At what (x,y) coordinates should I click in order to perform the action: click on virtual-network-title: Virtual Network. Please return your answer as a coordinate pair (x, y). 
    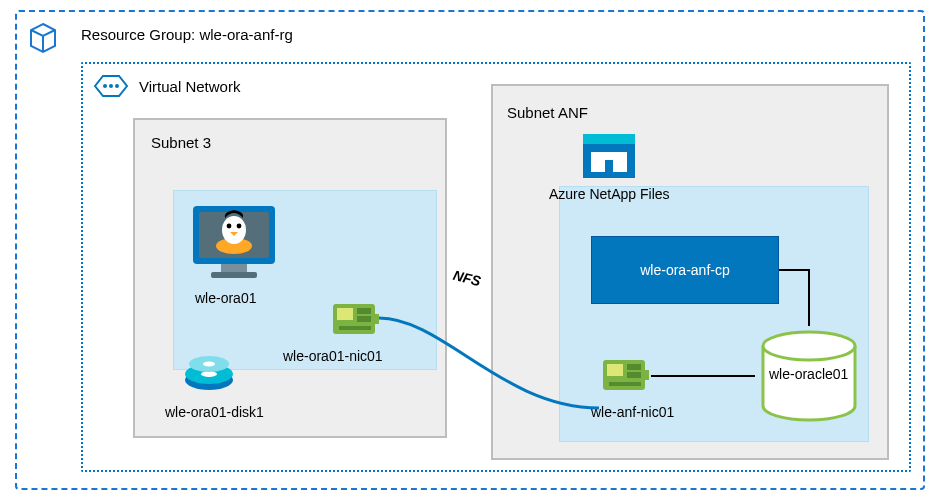
    Looking at the image, I should click on (190, 86).